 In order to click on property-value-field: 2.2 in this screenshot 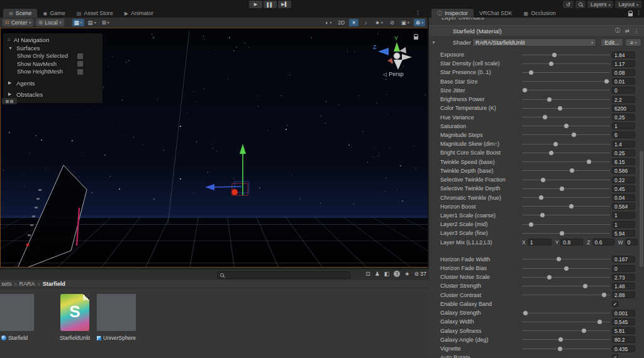, I will do `click(624, 99)`.